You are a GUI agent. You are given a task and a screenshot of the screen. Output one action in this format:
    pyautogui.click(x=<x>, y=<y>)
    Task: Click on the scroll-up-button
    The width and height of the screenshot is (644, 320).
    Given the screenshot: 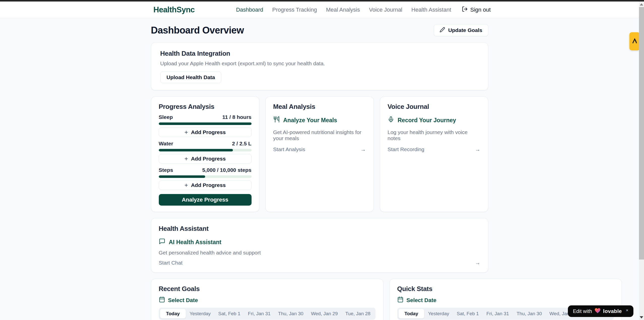 What is the action you would take?
    pyautogui.click(x=641, y=4)
    